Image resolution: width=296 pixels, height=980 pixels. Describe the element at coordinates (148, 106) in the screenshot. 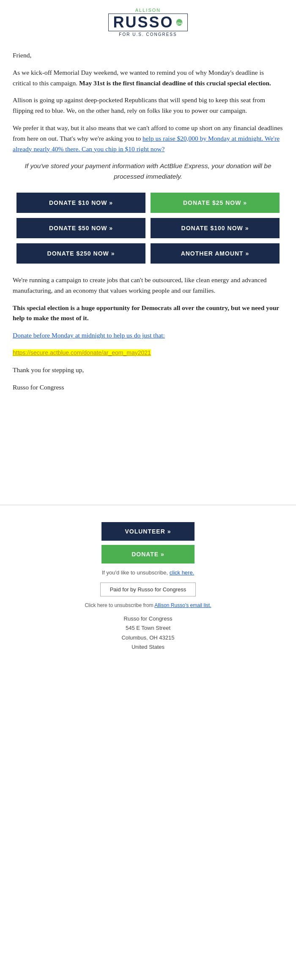

I see `paragraph2: Allison is going up against deep-pockete…` at that location.